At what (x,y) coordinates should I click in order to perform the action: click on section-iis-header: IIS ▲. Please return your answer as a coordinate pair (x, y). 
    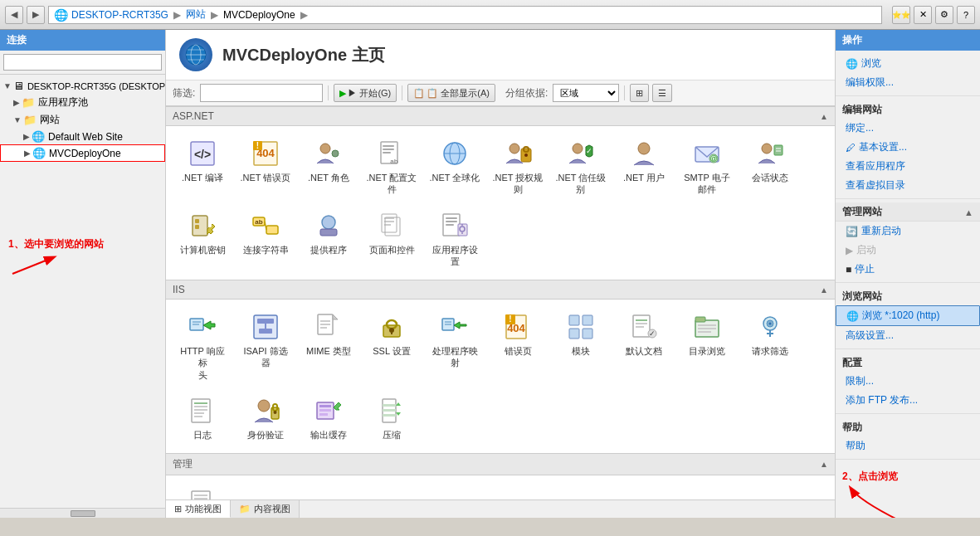
    Looking at the image, I should click on (500, 290).